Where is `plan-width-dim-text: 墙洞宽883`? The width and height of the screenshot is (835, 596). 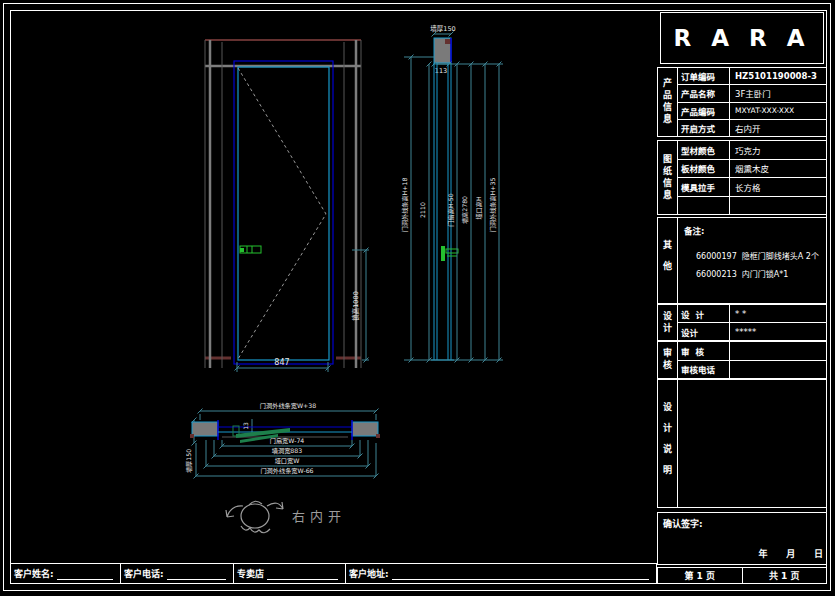 plan-width-dim-text: 墙洞宽883 is located at coordinates (287, 451).